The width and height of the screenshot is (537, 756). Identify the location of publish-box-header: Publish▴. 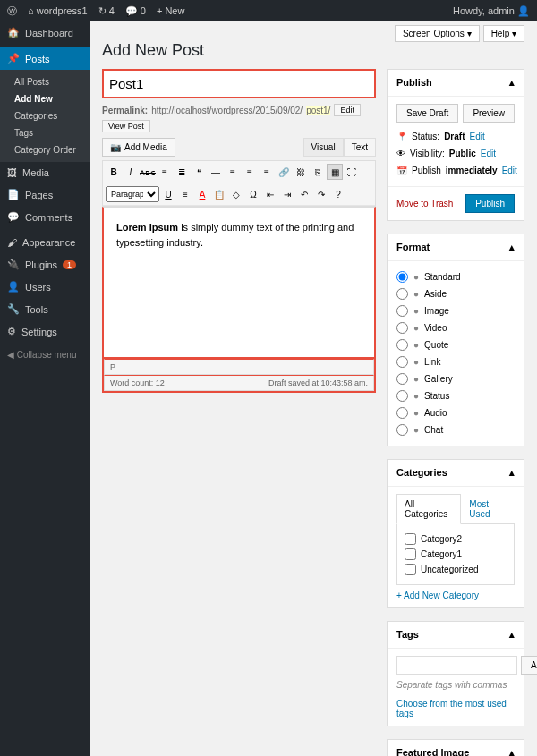
(456, 83).